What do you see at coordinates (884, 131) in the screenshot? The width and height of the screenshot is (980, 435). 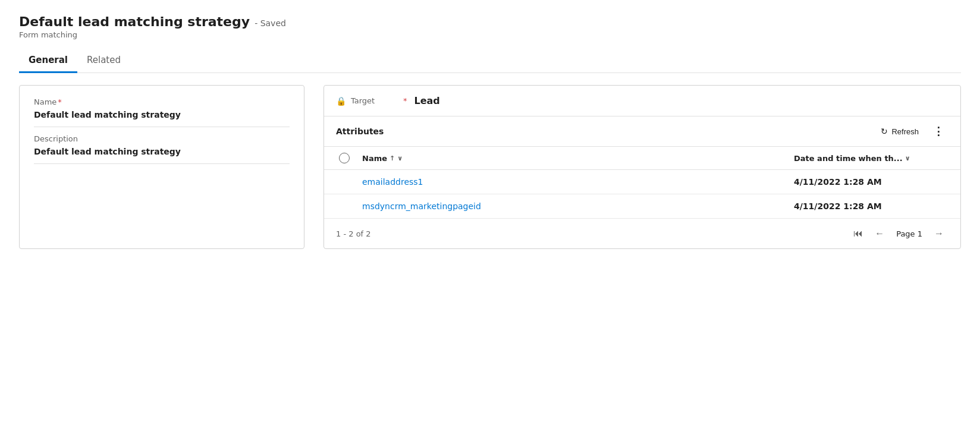 I see `refresh-icon: ↻` at bounding box center [884, 131].